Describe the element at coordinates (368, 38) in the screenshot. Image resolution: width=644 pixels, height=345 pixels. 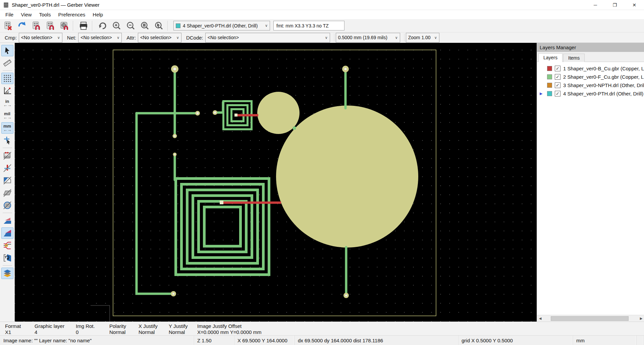
I see `grid-size-select: 0.5000 mm (19.69 mils) ∨` at that location.